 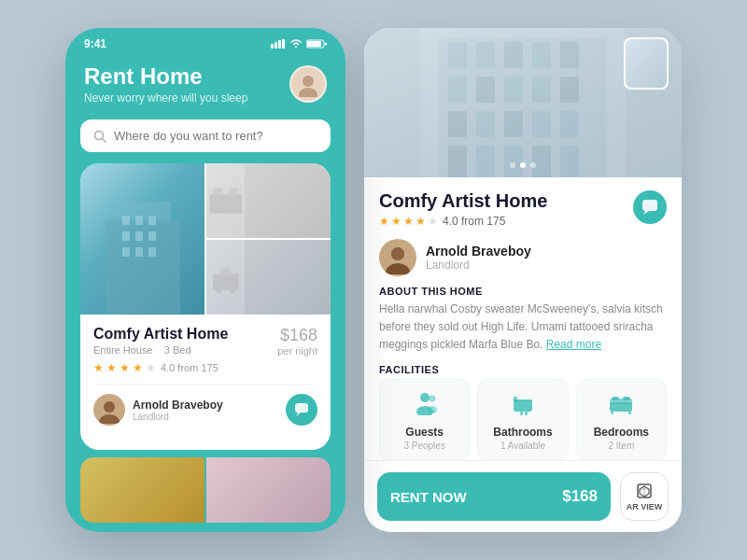 What do you see at coordinates (159, 410) in the screenshot?
I see `landlord-info: Arnold Braveboy Landlord` at bounding box center [159, 410].